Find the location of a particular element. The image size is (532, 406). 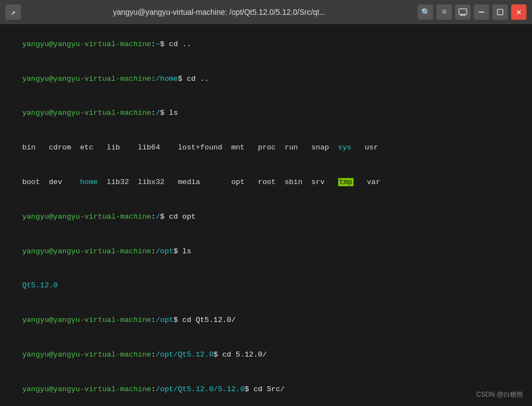

search-button: 🔍 is located at coordinates (425, 12).